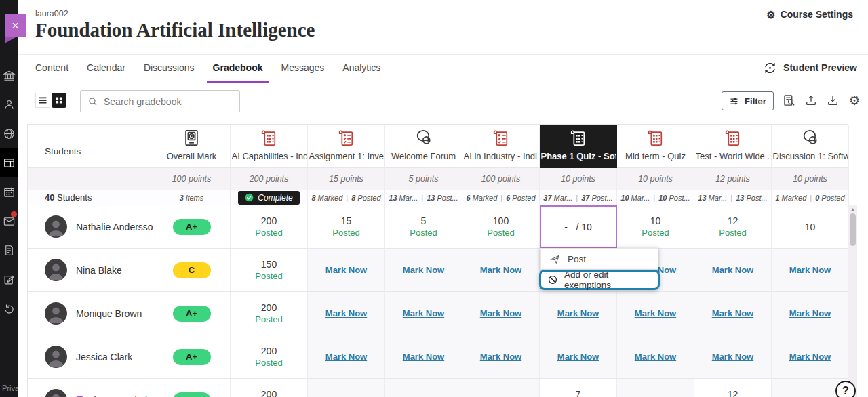  What do you see at coordinates (9, 134) in the screenshot?
I see `globe-icon` at bounding box center [9, 134].